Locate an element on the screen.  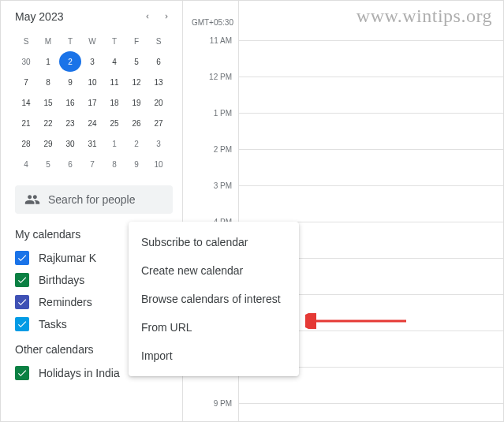
menu-browse-interest: Browse calendars of interest is located at coordinates (214, 299).